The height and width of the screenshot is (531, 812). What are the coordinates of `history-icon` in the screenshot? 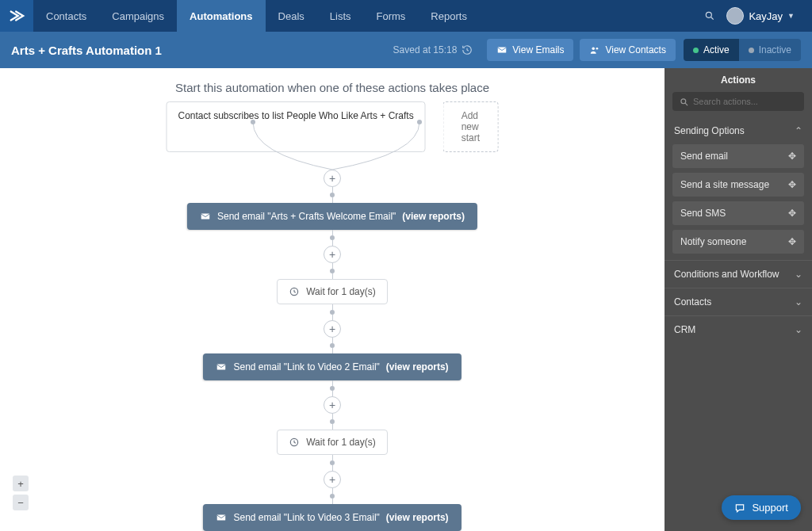 It's located at (467, 50).